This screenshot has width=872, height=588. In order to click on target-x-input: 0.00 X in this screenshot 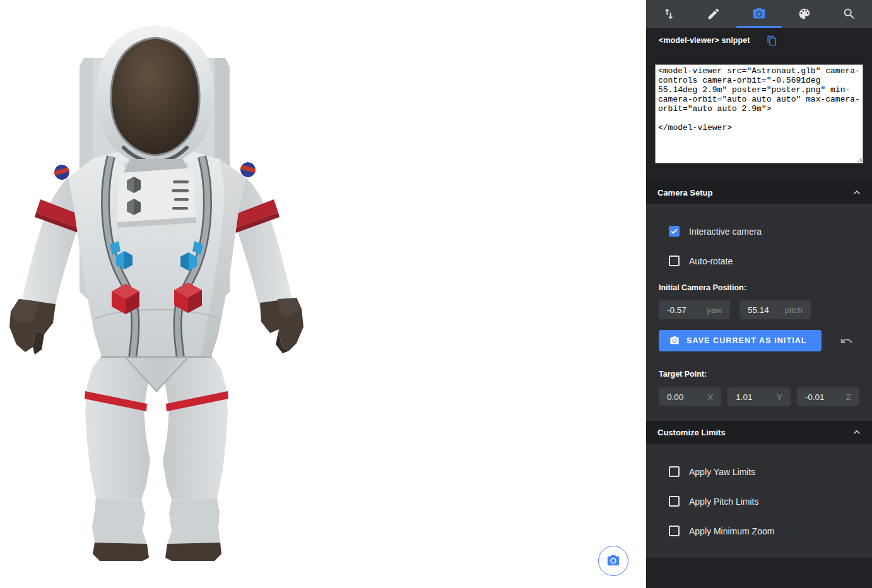, I will do `click(690, 397)`.